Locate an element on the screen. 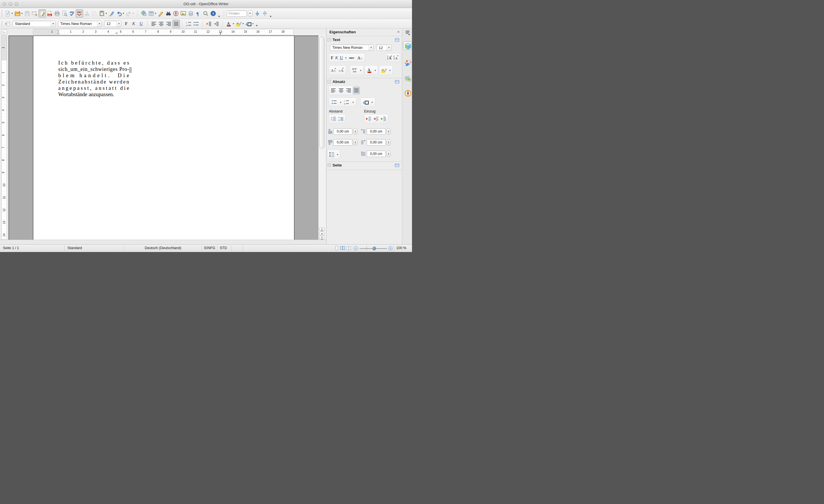 This screenshot has height=504, width=824. autospellcheck-button: ABC is located at coordinates (80, 13).